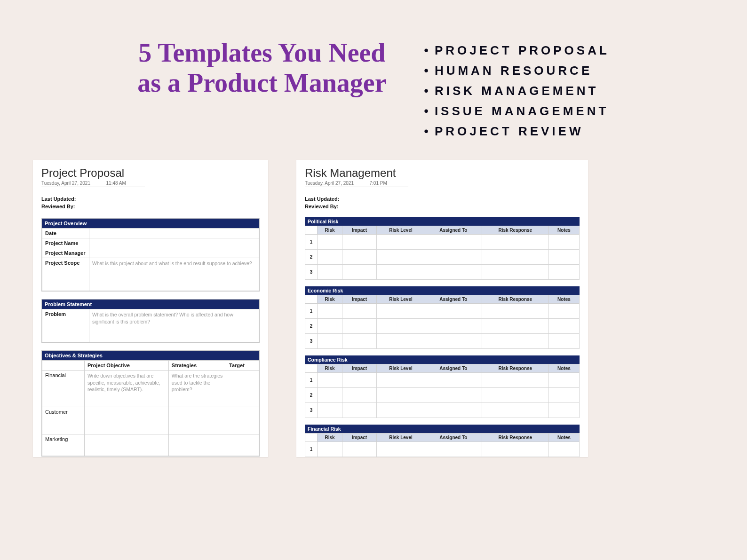  What do you see at coordinates (442, 441) in the screenshot?
I see `risk-section: Financial RiskRiskImpactRisk LevelAssign…` at bounding box center [442, 441].